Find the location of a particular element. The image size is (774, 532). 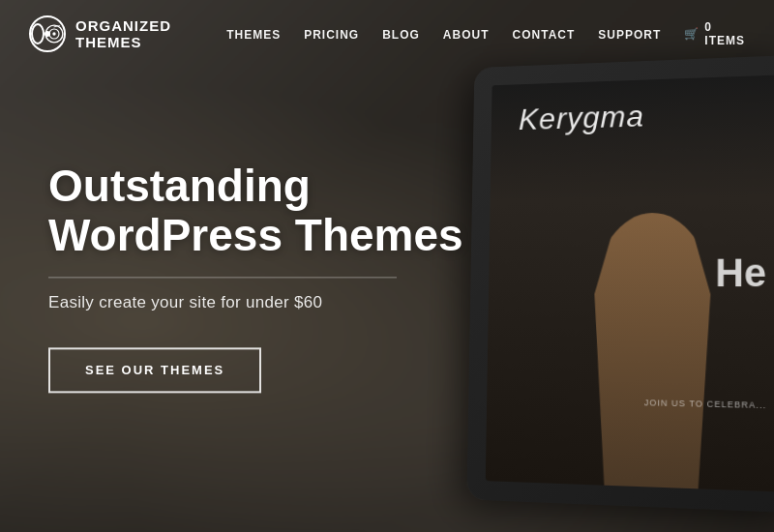

nav-item-about: ABOUT is located at coordinates (466, 34).